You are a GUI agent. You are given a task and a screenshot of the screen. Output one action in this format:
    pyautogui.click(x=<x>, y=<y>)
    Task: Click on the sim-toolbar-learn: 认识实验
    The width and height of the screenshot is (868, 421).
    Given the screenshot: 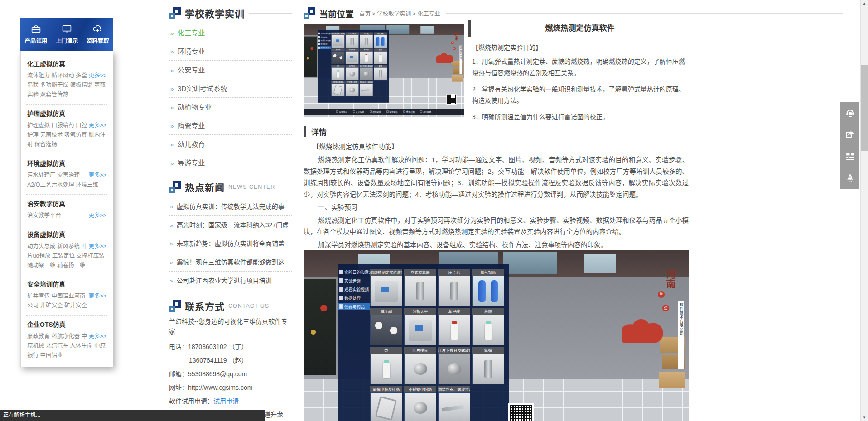 What is the action you would take?
    pyautogui.click(x=359, y=111)
    